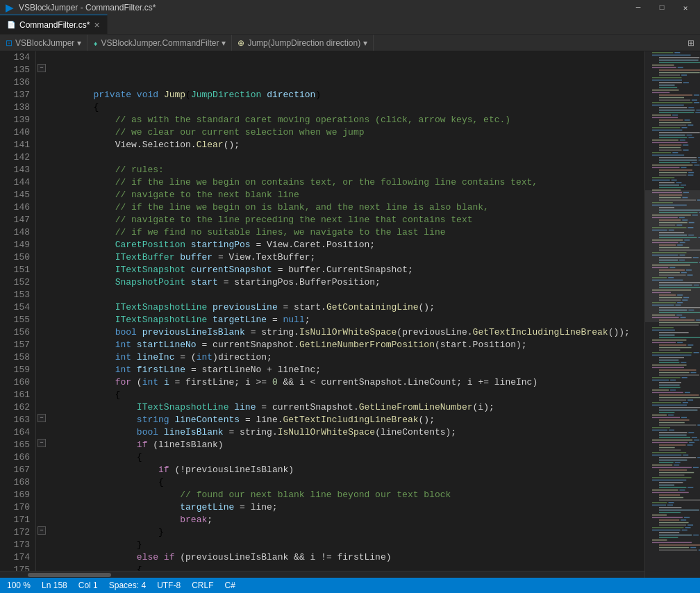 The image size is (700, 593). Describe the element at coordinates (346, 195) in the screenshot. I see `code-line-143: // navigate to the next blank line` at that location.